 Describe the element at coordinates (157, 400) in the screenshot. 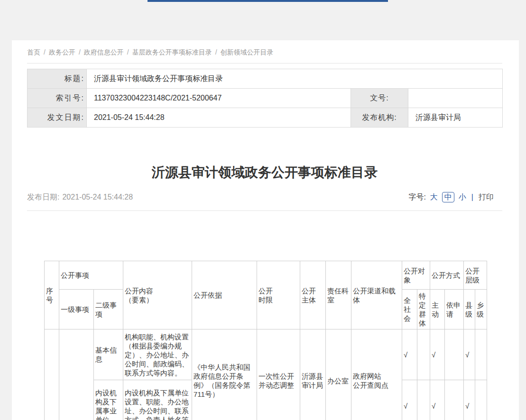

I see `td-content: 内设机构及下属单位 设置、职能、办公地 址、办公时间、联系 方式、负责人姓名等` at that location.